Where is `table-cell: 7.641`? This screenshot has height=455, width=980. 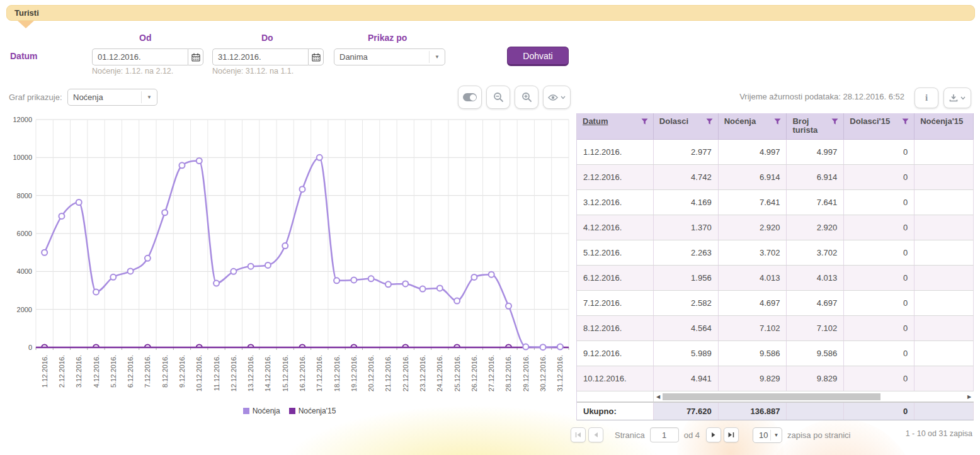
table-cell: 7.641 is located at coordinates (753, 203).